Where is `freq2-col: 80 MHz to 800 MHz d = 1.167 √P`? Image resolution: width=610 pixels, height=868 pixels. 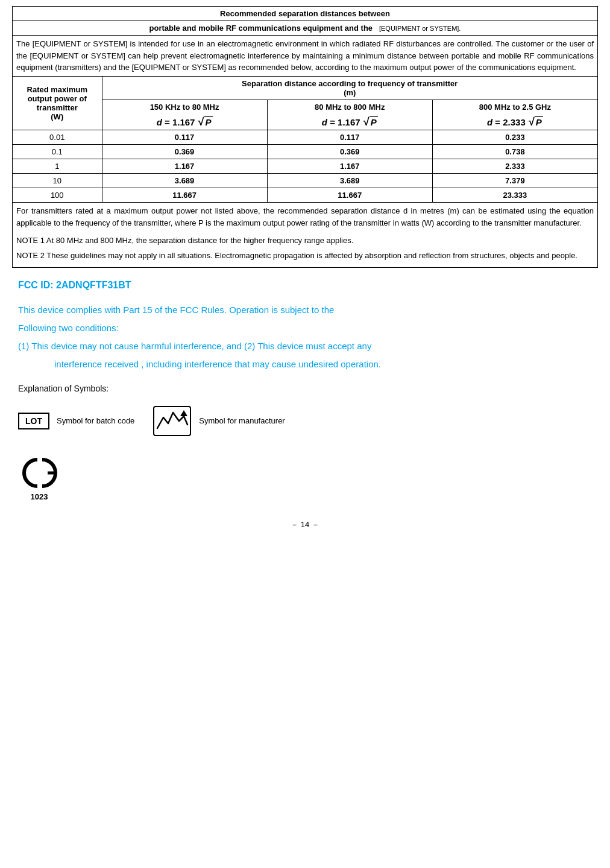
freq2-col: 80 MHz to 800 MHz d = 1.167 √P is located at coordinates (350, 115).